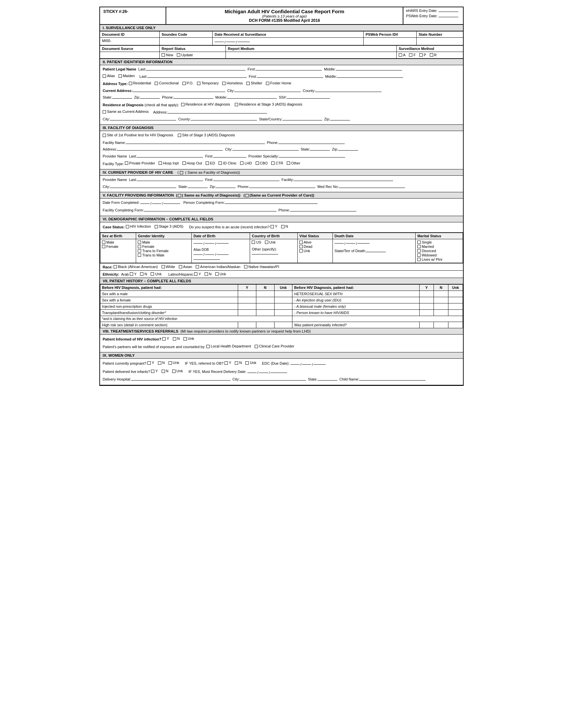 Image resolution: width=563 pixels, height=728 pixels. What do you see at coordinates (184, 163) in the screenshot?
I see `hosp-out-checkbox` at bounding box center [184, 163].